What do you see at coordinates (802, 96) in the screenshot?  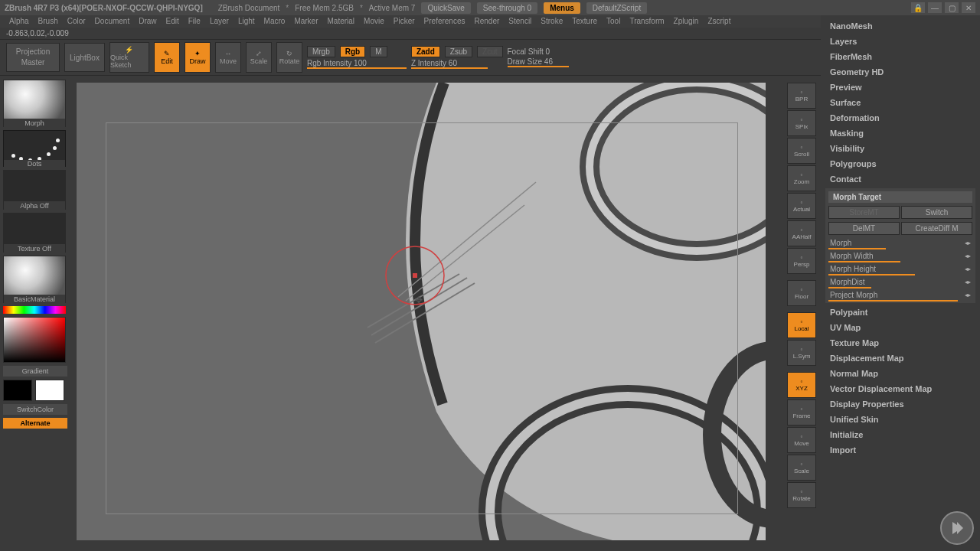 I see `view-bpr-button: ▫BPR` at bounding box center [802, 96].